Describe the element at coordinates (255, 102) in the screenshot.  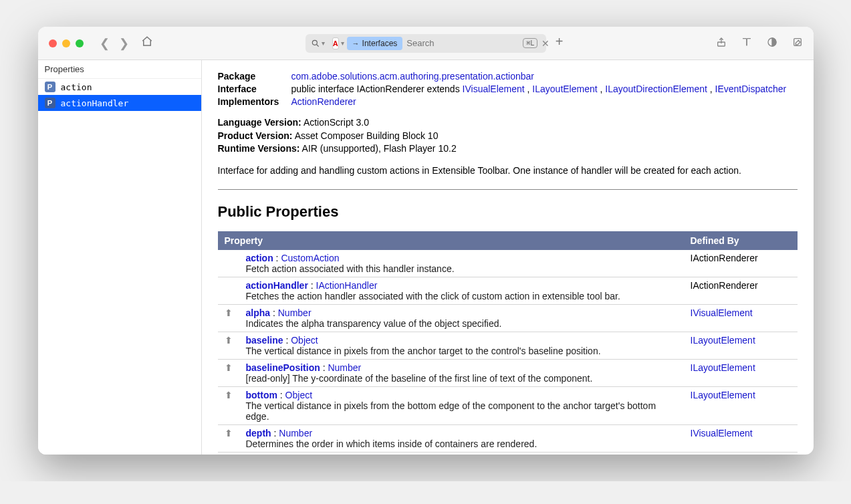
I see `implementors-label: Implementors` at that location.